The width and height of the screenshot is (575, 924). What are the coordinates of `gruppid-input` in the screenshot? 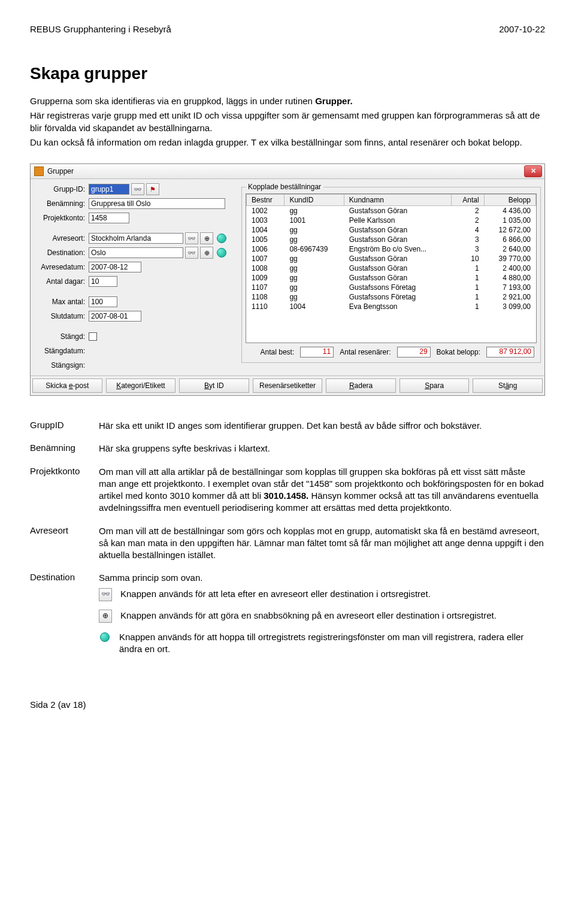 It's located at (109, 189).